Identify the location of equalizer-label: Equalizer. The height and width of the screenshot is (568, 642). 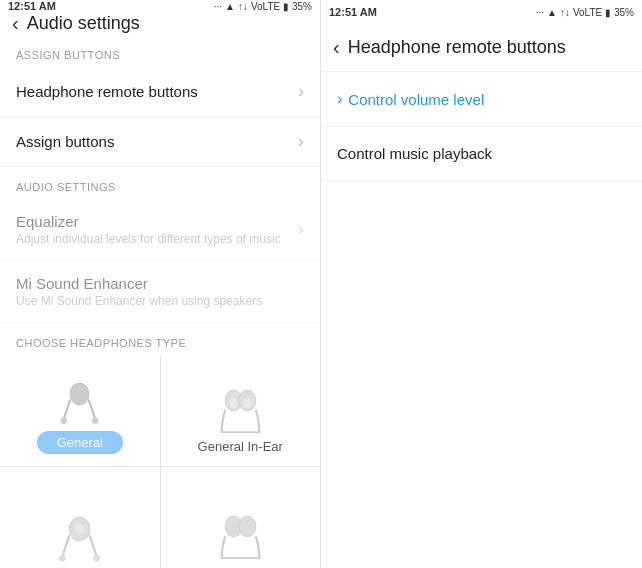
(148, 222).